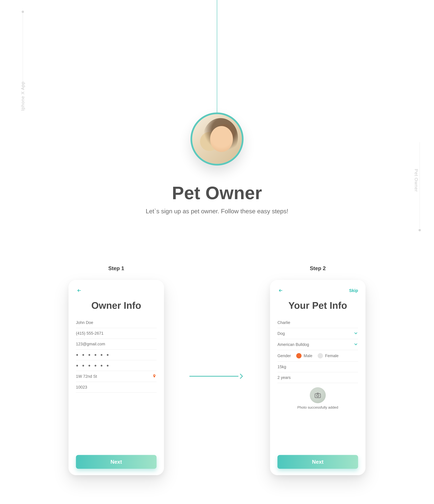 The image size is (434, 504). Describe the element at coordinates (116, 366) in the screenshot. I see `password-confirm-field: ● ● ● ● ● ●` at that location.